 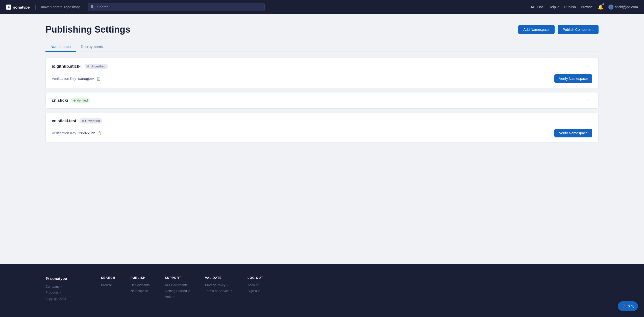 I want to click on user-menu: 👤 sticki@qq.com, so click(x=623, y=7).